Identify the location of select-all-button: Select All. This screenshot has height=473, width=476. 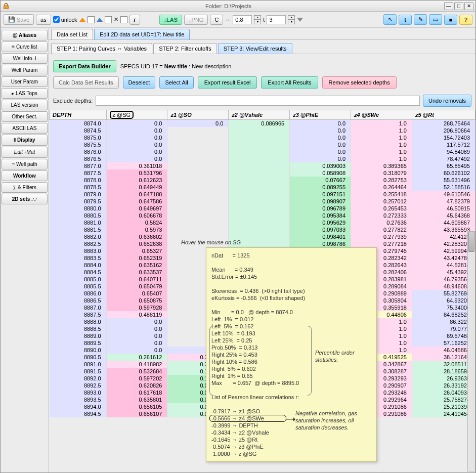
(176, 82).